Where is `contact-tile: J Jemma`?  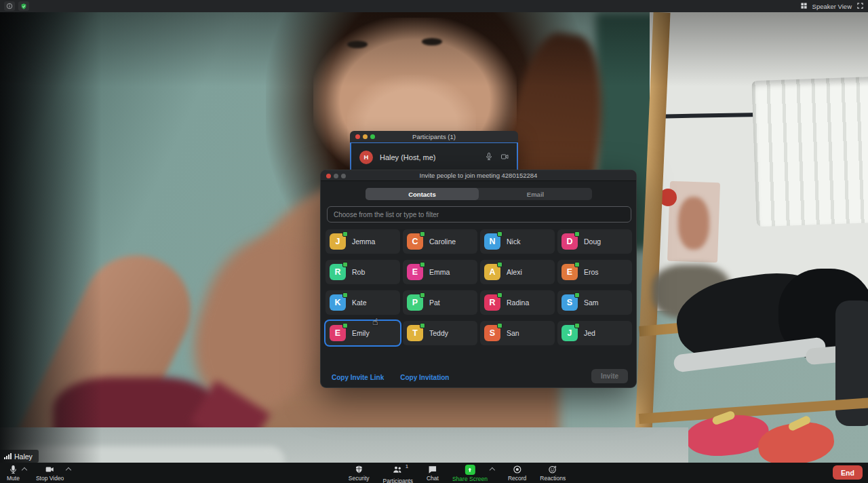 contact-tile: J Jemma is located at coordinates (363, 242).